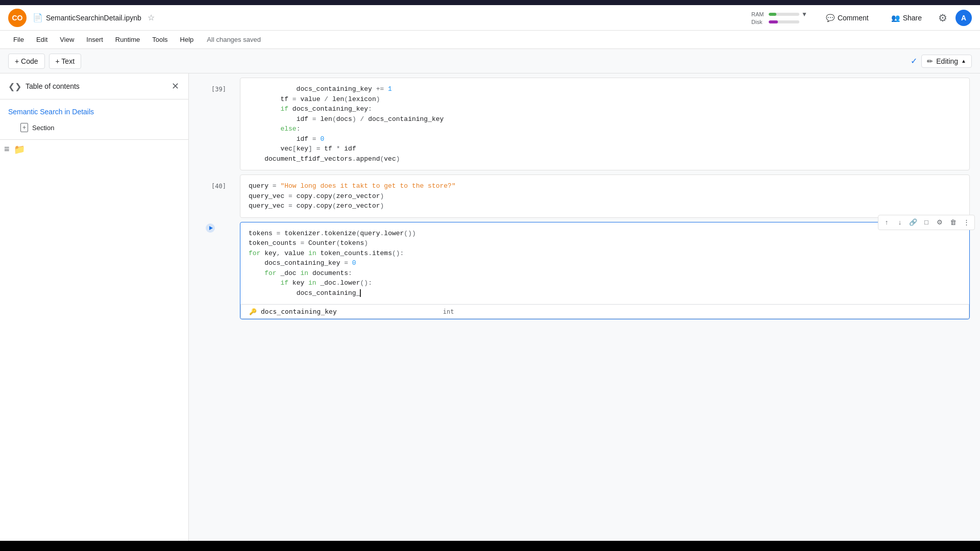 This screenshot has height=551, width=980. Describe the element at coordinates (95, 40) in the screenshot. I see `menu-insert: Insert` at that location.